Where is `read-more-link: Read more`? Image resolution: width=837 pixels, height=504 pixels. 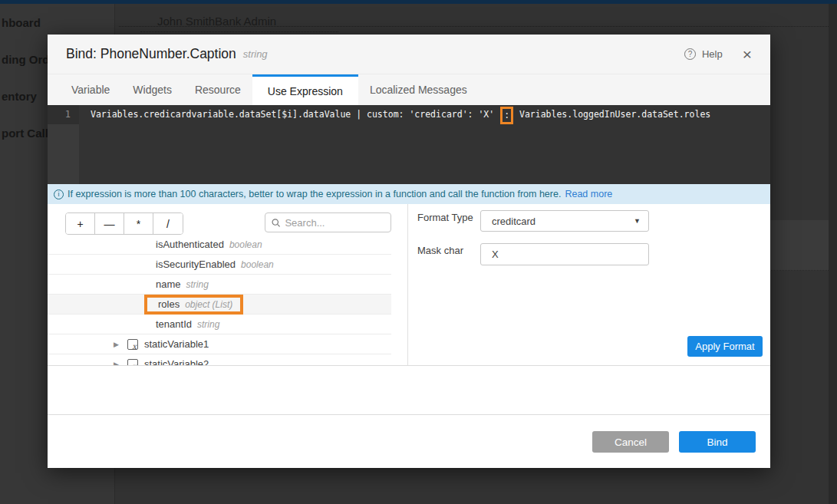 read-more-link: Read more is located at coordinates (588, 194).